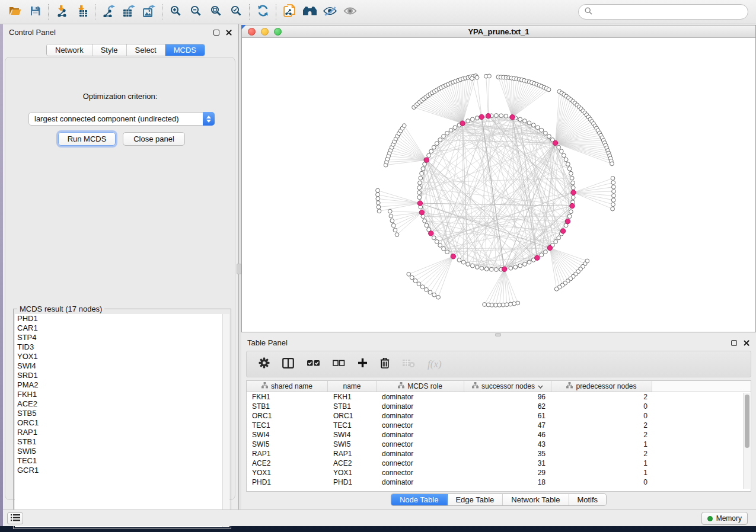  What do you see at coordinates (508, 444) in the screenshot?
I see `cell-successors: 43` at bounding box center [508, 444].